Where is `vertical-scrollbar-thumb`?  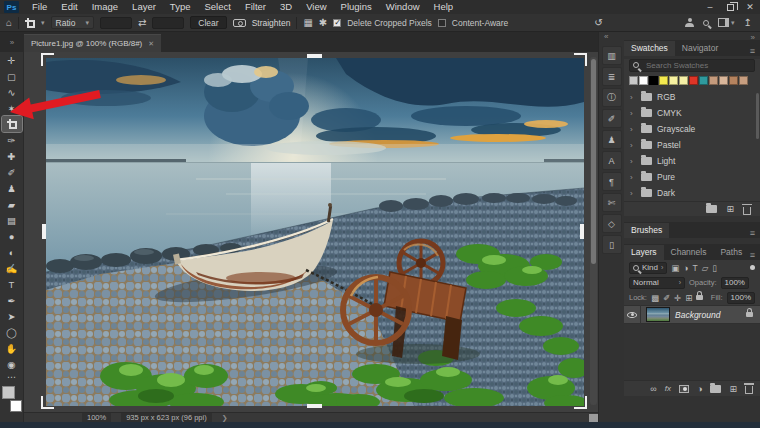 vertical-scrollbar-thumb is located at coordinates (594, 162).